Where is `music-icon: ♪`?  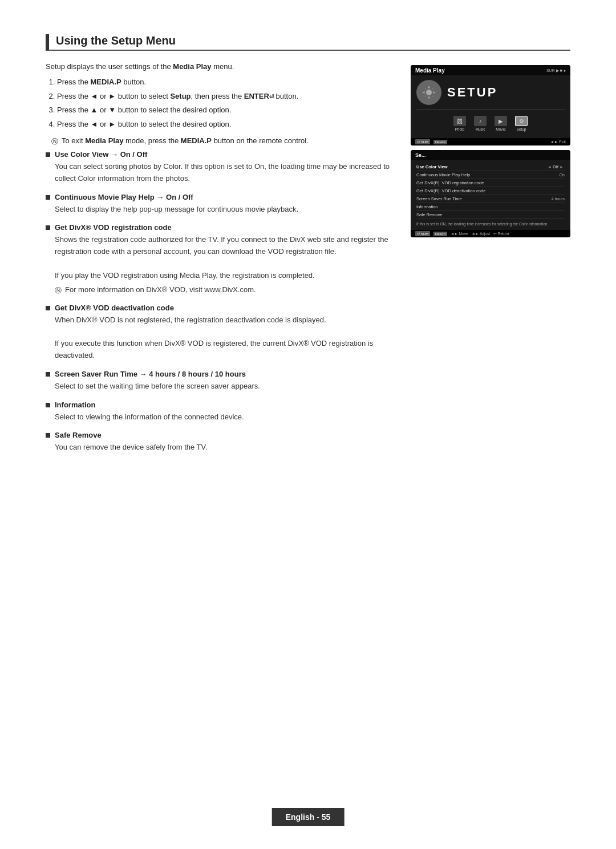 music-icon: ♪ is located at coordinates (480, 121).